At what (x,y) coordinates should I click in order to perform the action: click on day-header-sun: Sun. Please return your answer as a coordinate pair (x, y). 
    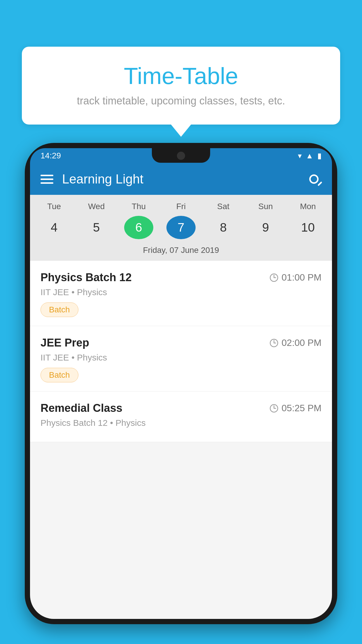
    Looking at the image, I should click on (266, 206).